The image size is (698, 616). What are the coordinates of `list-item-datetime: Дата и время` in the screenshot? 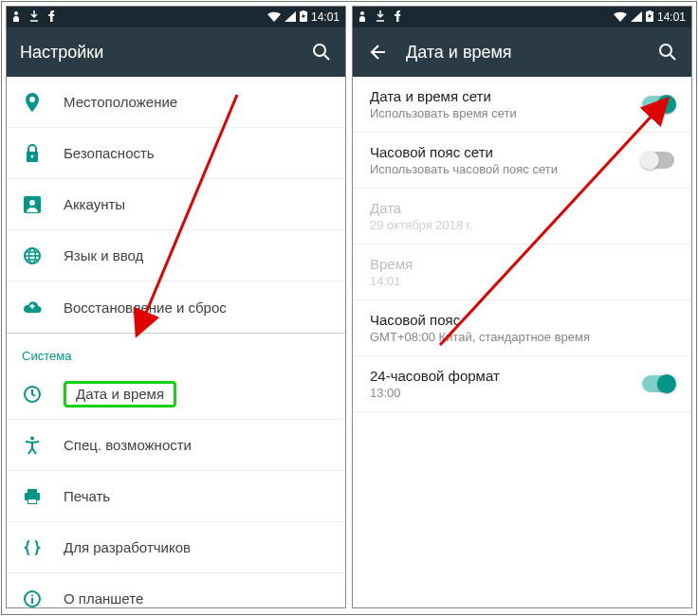 It's located at (176, 394).